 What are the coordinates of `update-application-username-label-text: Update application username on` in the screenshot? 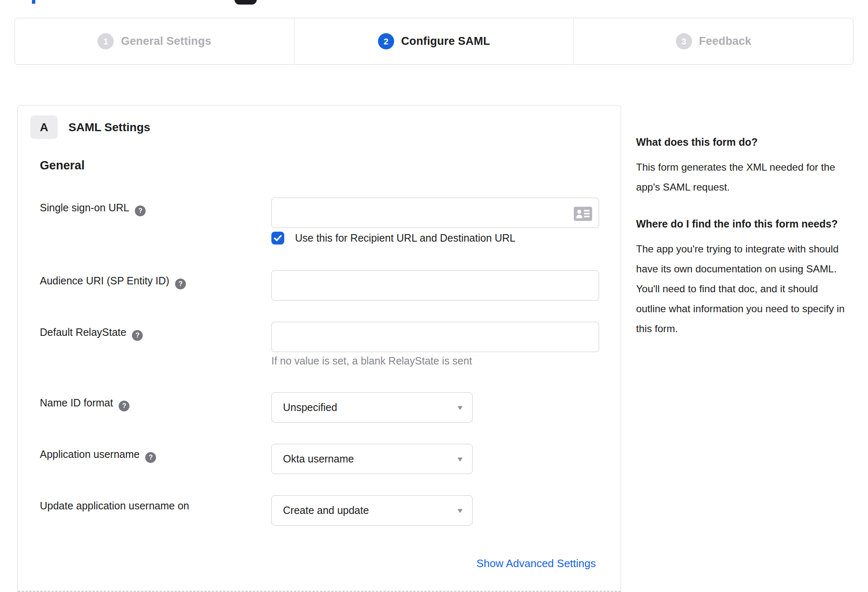 It's located at (115, 506).